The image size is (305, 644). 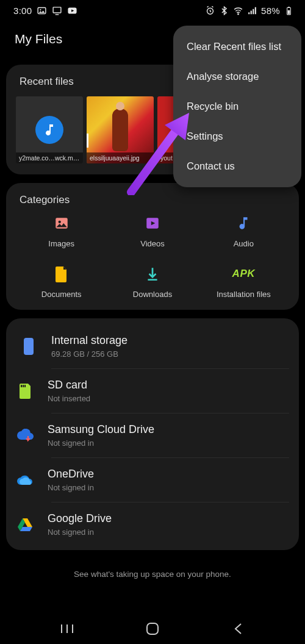 I want to click on category-downloads: Downloads, so click(x=152, y=282).